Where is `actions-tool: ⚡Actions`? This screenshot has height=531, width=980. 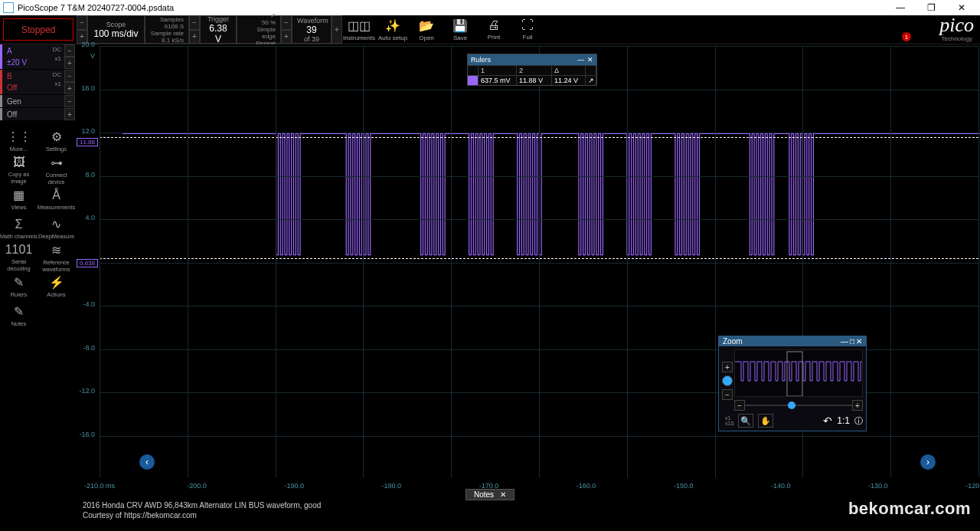
actions-tool: ⚡Actions is located at coordinates (57, 287).